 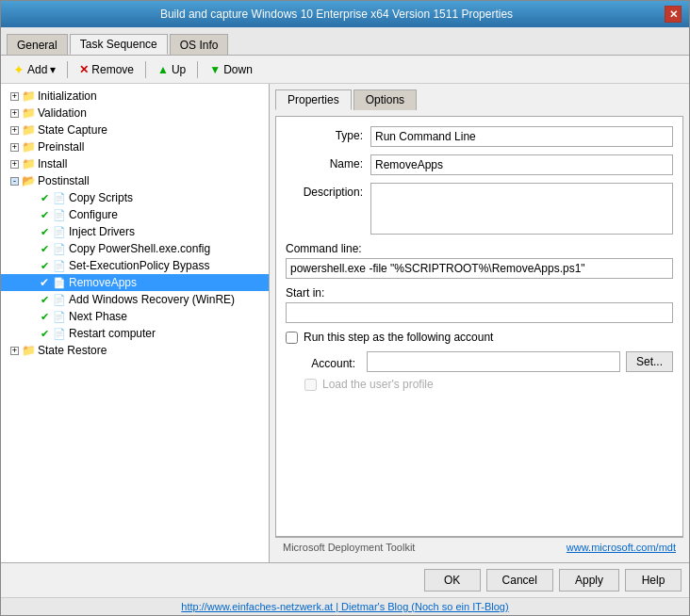 What do you see at coordinates (172, 70) in the screenshot?
I see `up-button: ▲ Up` at bounding box center [172, 70].